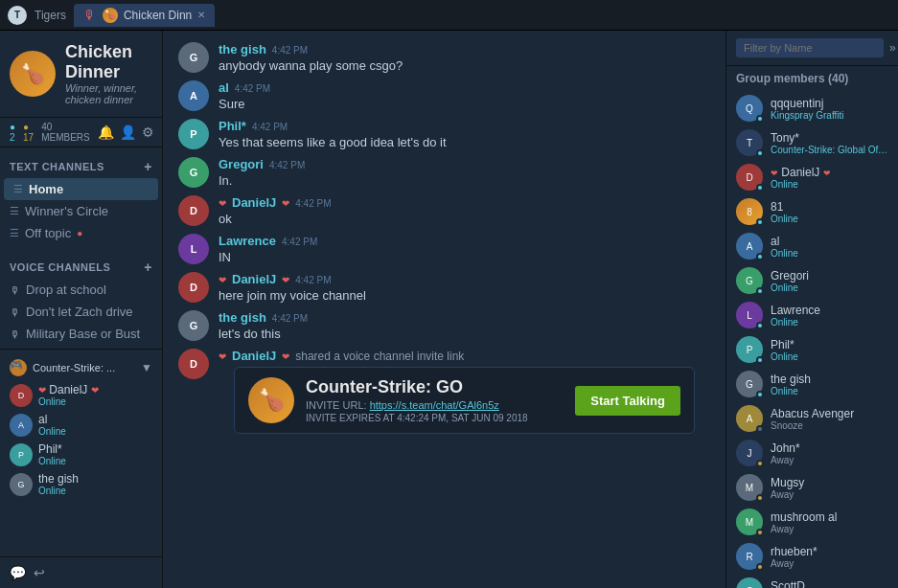  I want to click on msg-avatar-5: L, so click(194, 249).